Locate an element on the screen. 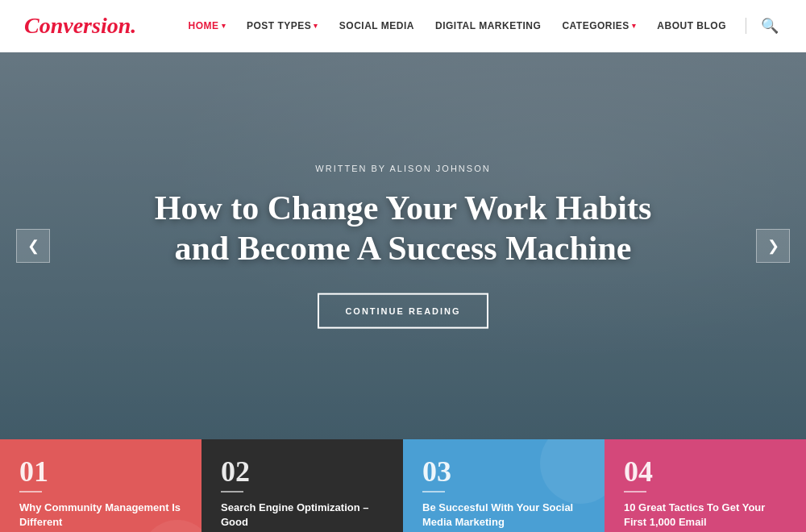 This screenshot has height=532, width=806. logo: Conversion. is located at coordinates (81, 26).